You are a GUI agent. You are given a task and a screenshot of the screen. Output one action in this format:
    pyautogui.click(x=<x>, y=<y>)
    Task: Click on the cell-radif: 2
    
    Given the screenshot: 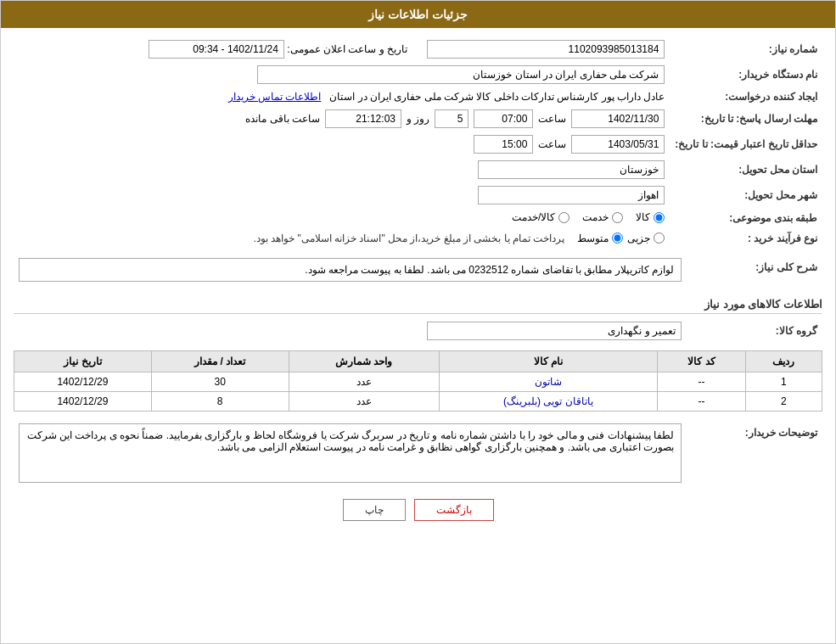 What is the action you would take?
    pyautogui.click(x=783, y=400)
    